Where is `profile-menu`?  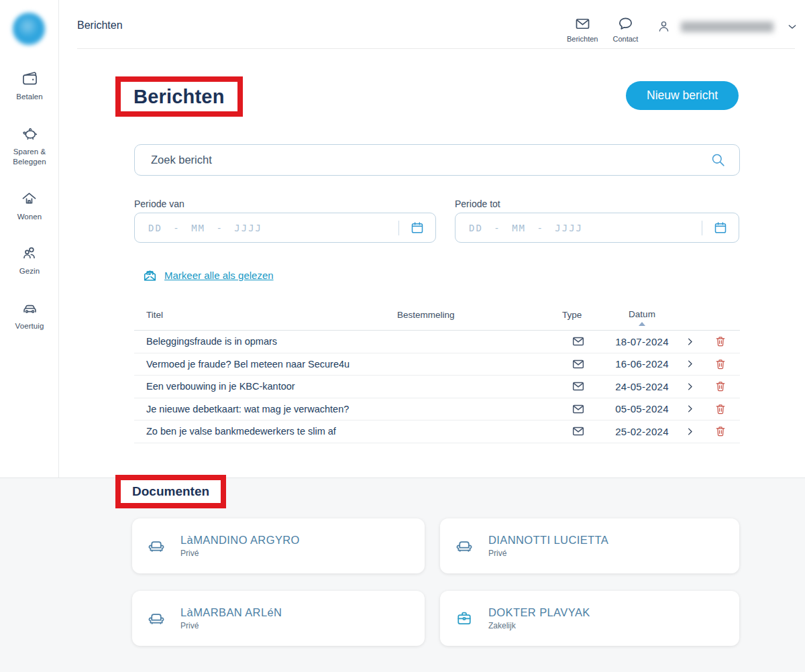 profile-menu is located at coordinates (727, 27).